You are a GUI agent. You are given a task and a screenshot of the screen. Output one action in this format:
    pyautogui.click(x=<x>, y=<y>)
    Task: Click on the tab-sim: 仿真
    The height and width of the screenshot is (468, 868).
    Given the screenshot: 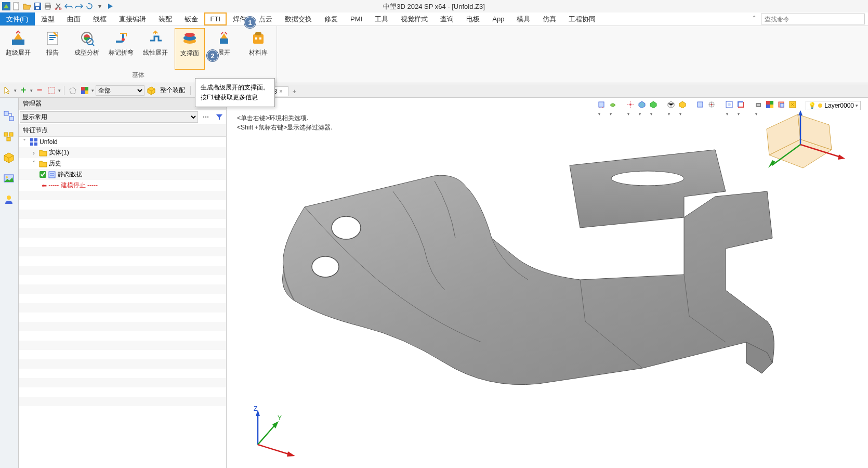 What is the action you would take?
    pyautogui.click(x=549, y=19)
    